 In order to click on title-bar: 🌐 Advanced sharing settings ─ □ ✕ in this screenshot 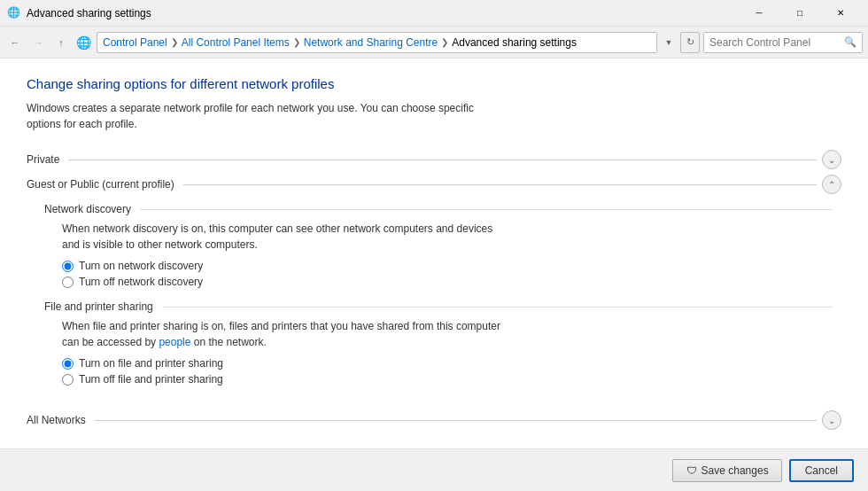, I will do `click(434, 13)`.